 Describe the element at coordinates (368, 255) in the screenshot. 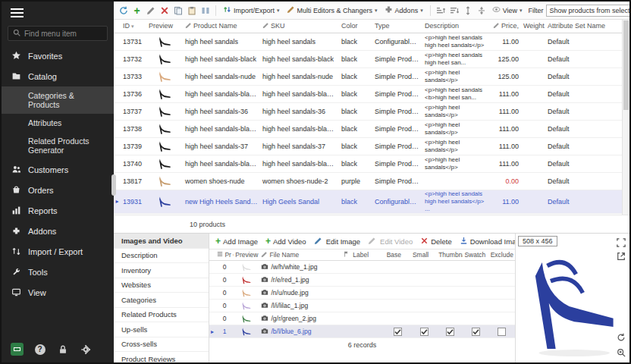

I see `column-header-label: Label` at that location.